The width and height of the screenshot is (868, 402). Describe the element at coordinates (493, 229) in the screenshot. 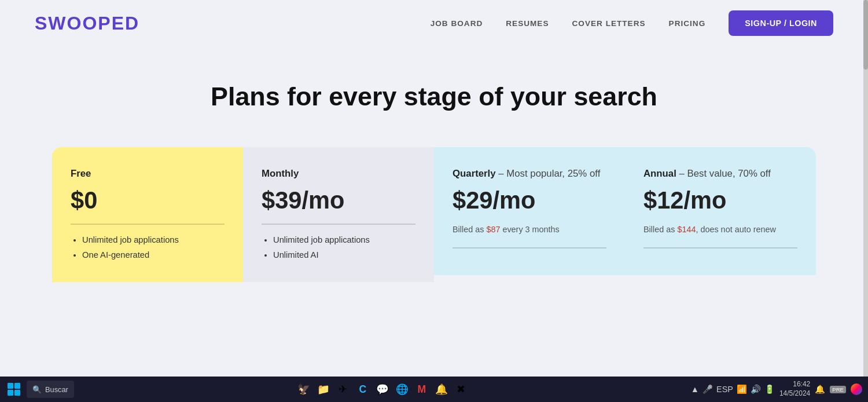

I see `billing-highlight: $87` at that location.